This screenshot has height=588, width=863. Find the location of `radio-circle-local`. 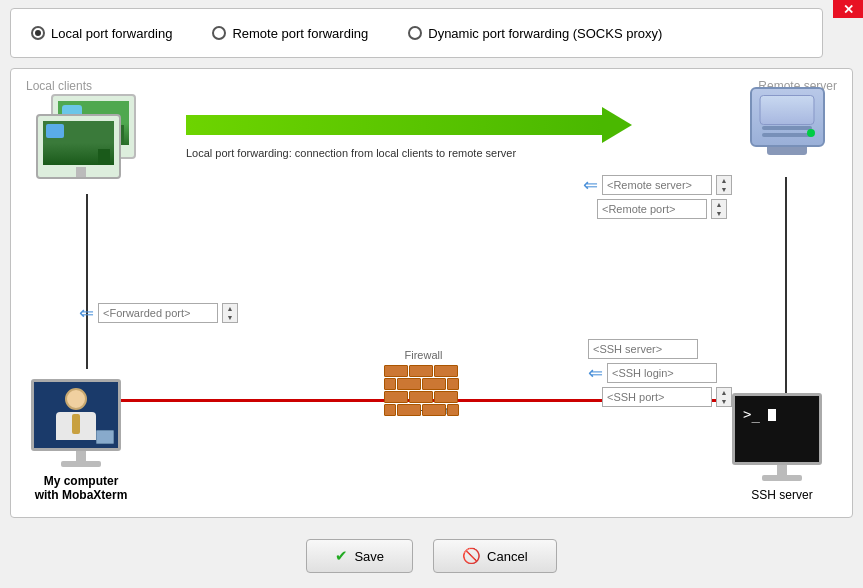

radio-circle-local is located at coordinates (38, 33).